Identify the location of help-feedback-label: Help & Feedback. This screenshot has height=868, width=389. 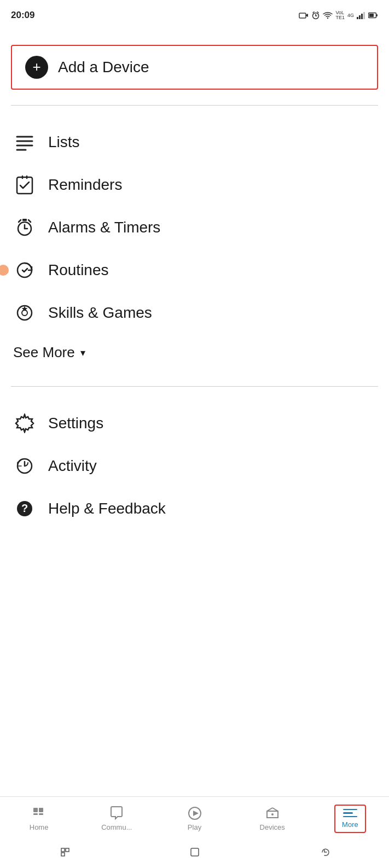
(107, 509).